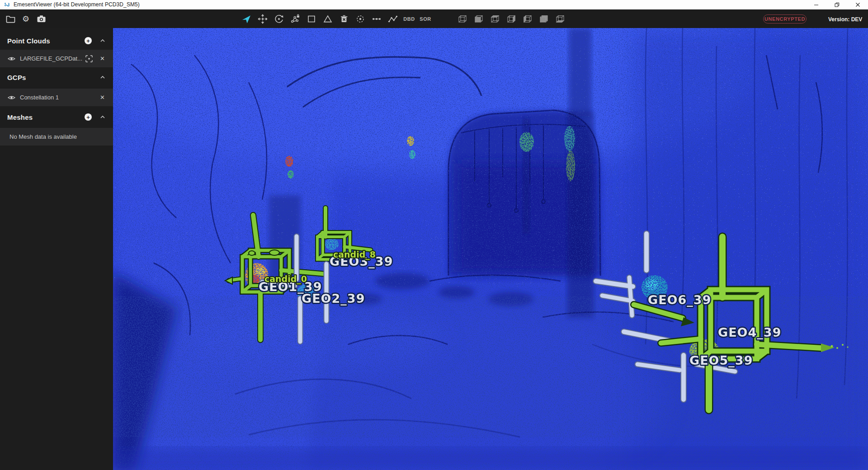 The width and height of the screenshot is (868, 470). Describe the element at coordinates (57, 98) in the screenshot. I see `gcp-constellation-item: Constellation 1 ✕` at that location.